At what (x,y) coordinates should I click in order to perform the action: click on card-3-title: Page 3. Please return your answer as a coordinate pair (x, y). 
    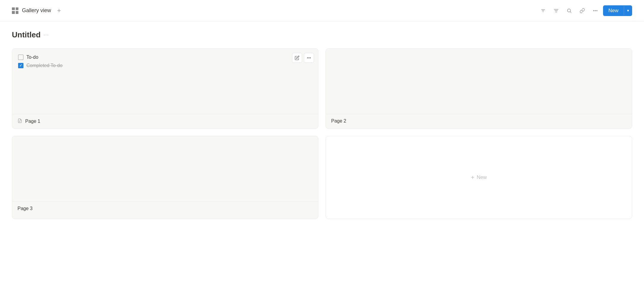
    Looking at the image, I should click on (25, 209).